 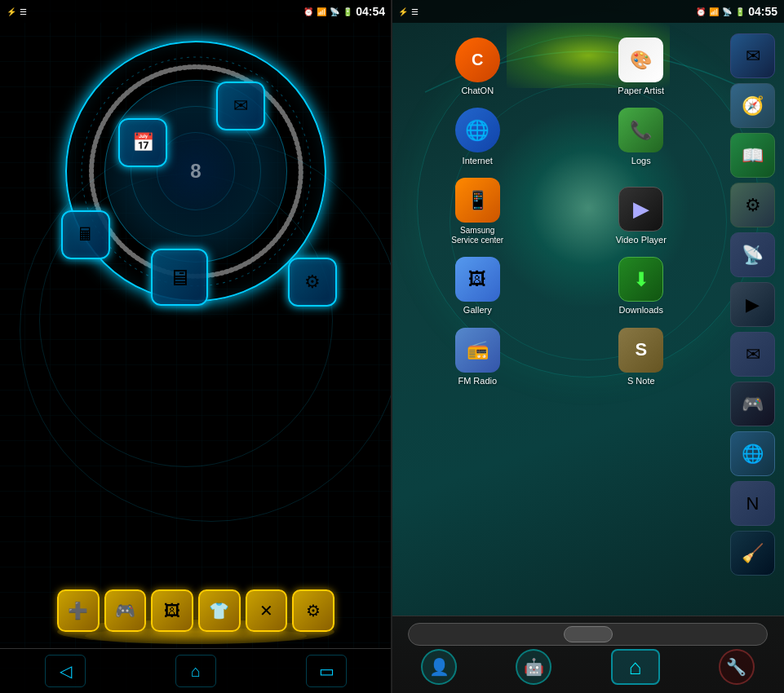 What do you see at coordinates (477, 382) in the screenshot?
I see `fm-radio-label: FM Radio` at bounding box center [477, 382].